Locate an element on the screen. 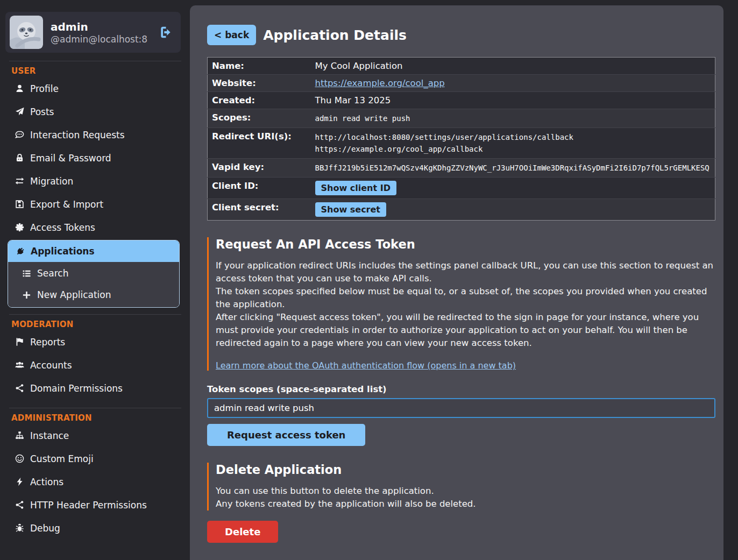 The height and width of the screenshot is (560, 738). row-label: Client secret: is located at coordinates (259, 210).